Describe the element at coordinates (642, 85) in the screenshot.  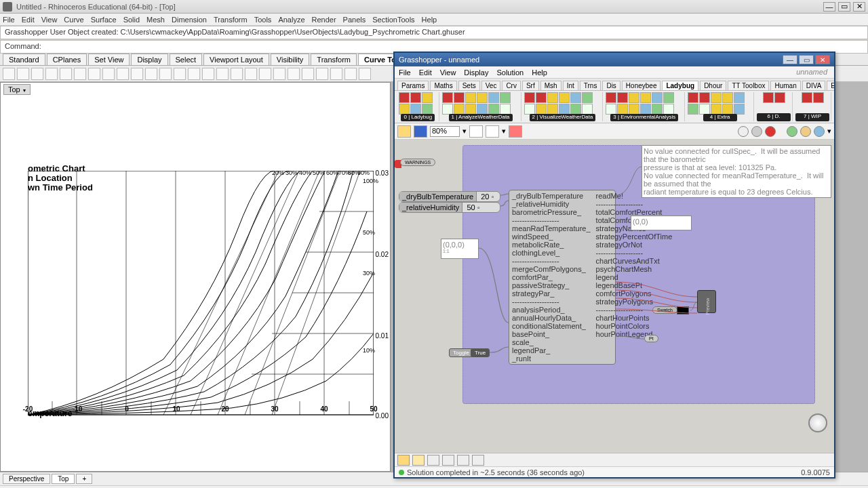
I see `gh-tab: Honeybee` at that location.